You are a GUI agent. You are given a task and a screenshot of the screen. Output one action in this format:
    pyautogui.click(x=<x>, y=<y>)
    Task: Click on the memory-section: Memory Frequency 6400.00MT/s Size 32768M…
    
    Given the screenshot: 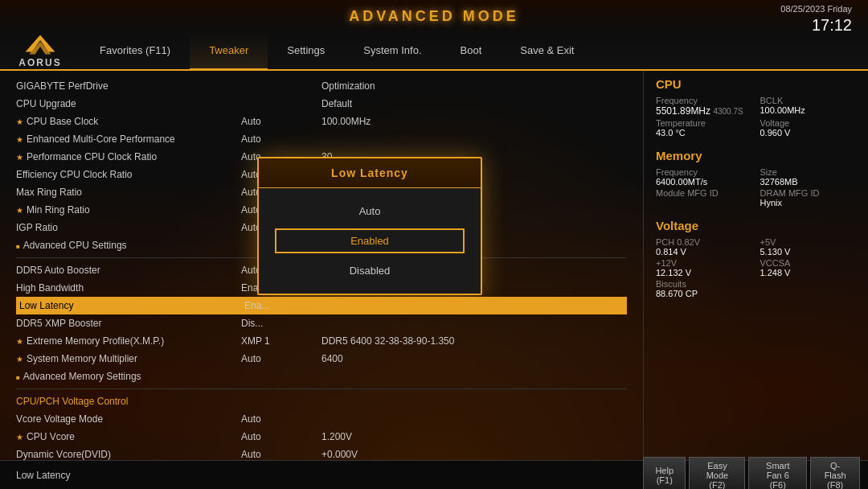 What is the action you would take?
    pyautogui.click(x=755, y=179)
    